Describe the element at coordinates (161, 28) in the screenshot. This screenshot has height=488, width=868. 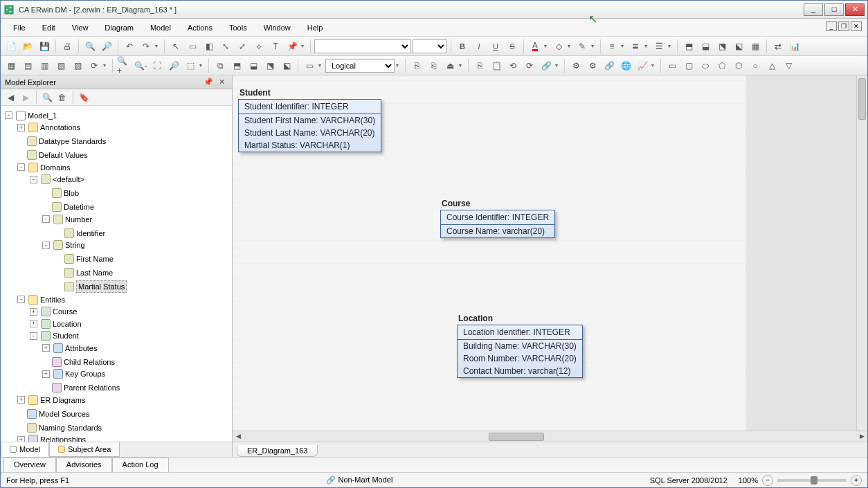
I see `menu-model: Model` at that location.